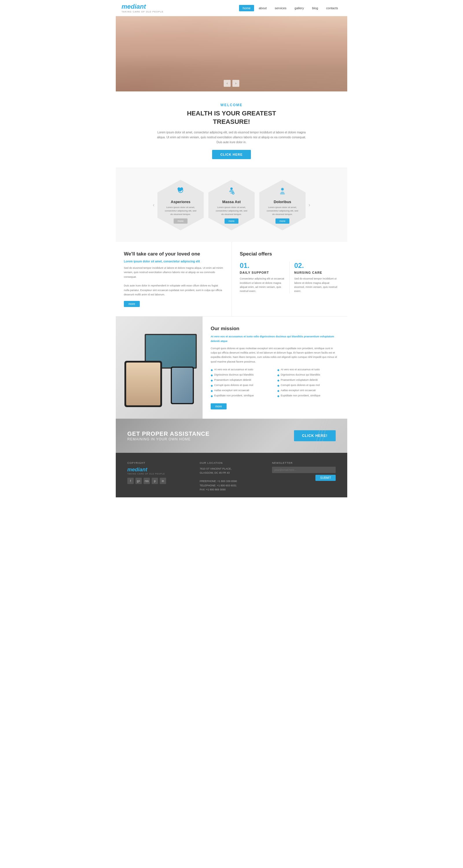 The height and width of the screenshot is (868, 463). What do you see at coordinates (163, 481) in the screenshot?
I see `social-linkedin-icon: in` at bounding box center [163, 481].